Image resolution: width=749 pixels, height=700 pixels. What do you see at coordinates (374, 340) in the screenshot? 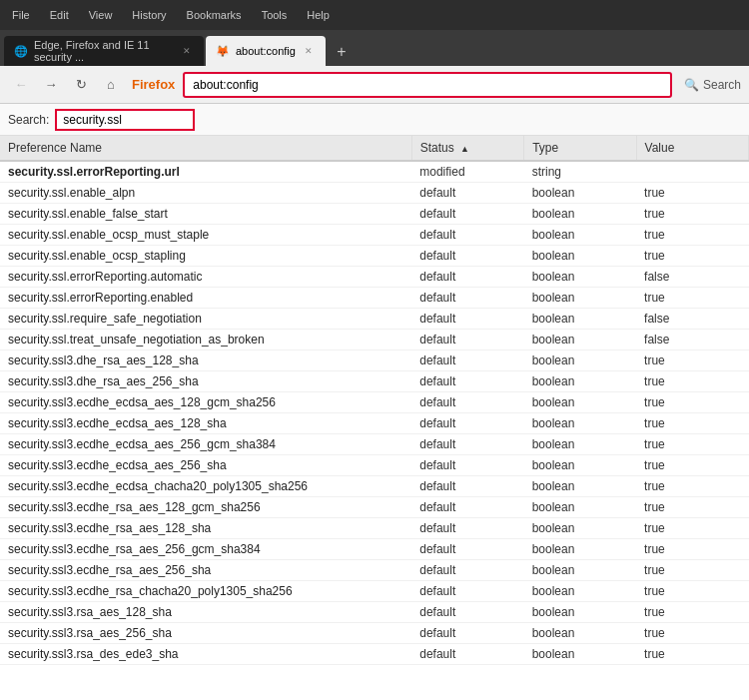
I see `table-row: security.ssl.treat_unsafe_negotiation_as…` at bounding box center [374, 340].